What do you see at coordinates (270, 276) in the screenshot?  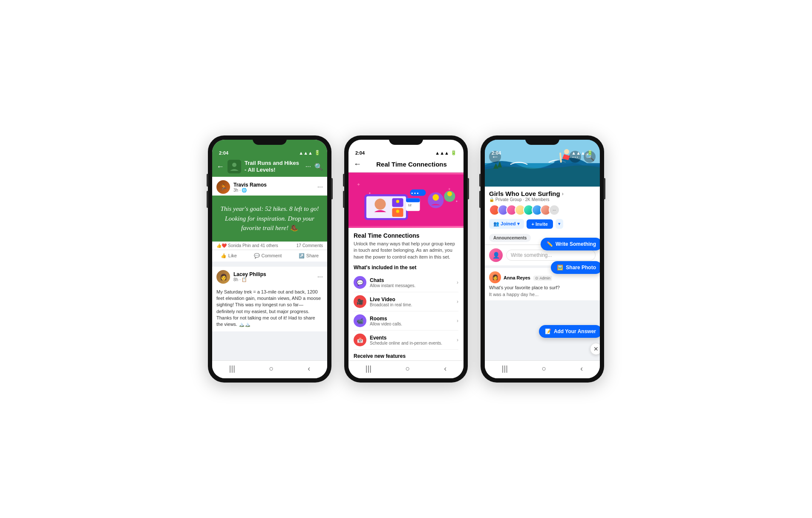 I see `post2-header: 👩 Lacey Philips 8h · 📋 ···` at bounding box center [270, 276].